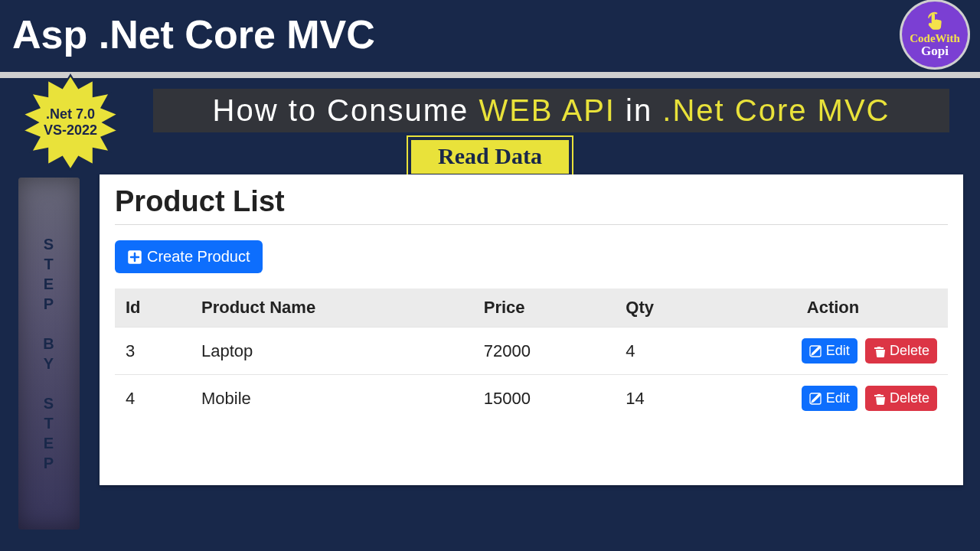  Describe the element at coordinates (153, 308) in the screenshot. I see `col-id: Id` at that location.